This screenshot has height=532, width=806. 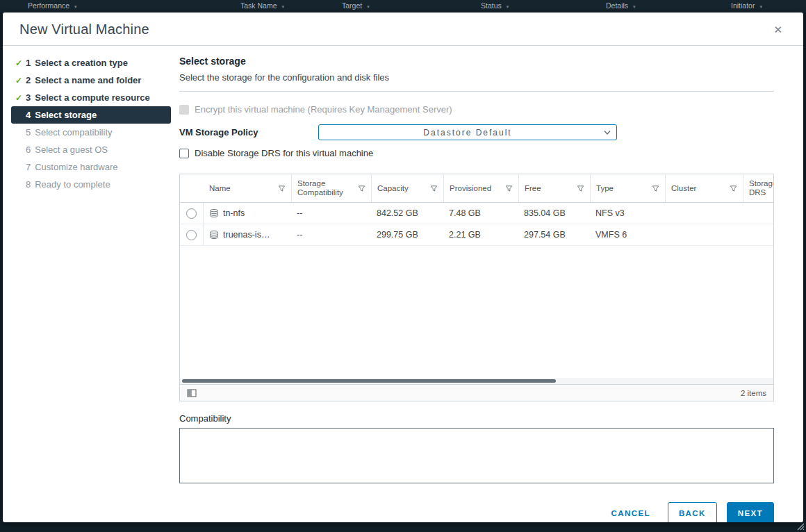 I want to click on chevron-down-icon, so click(x=607, y=133).